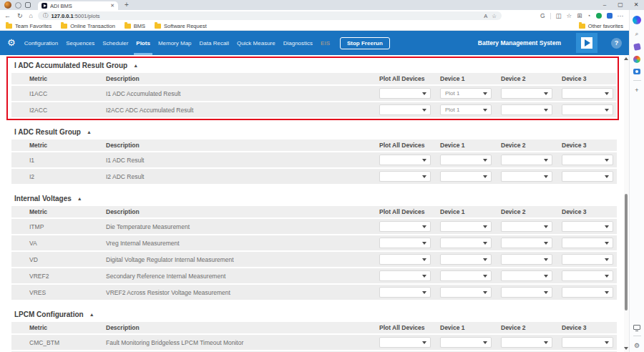 This screenshot has height=352, width=644. What do you see at coordinates (637, 346) in the screenshot?
I see `sidebar-settings-icon: ⚙` at bounding box center [637, 346].